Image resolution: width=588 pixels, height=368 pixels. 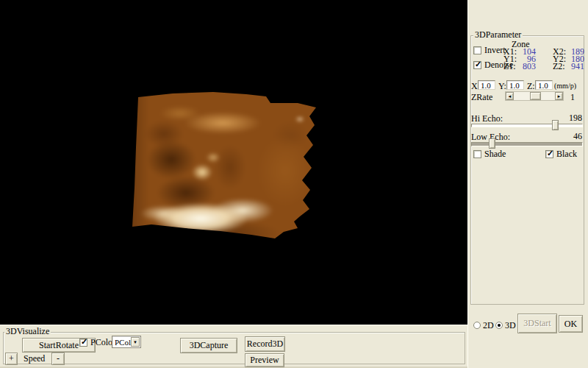 I want to click on zone-z1-value: 803, so click(x=526, y=66).